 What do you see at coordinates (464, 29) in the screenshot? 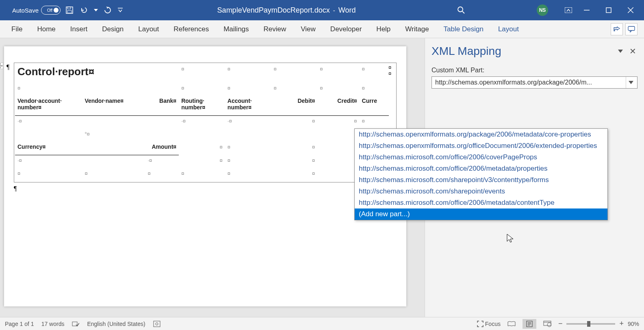
I see `tab-table-design: Table Design` at bounding box center [464, 29].